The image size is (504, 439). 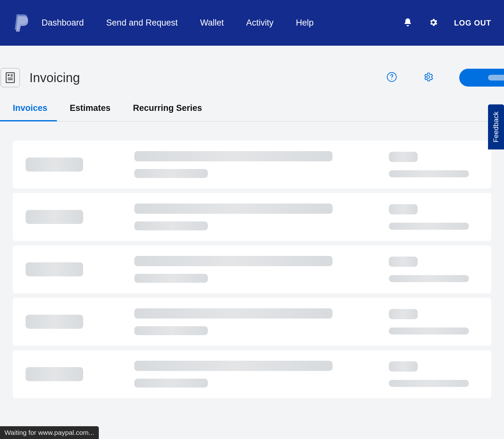 What do you see at coordinates (221, 23) in the screenshot?
I see `primary-nav: Dashboard Send and Request Wallet Activi…` at bounding box center [221, 23].